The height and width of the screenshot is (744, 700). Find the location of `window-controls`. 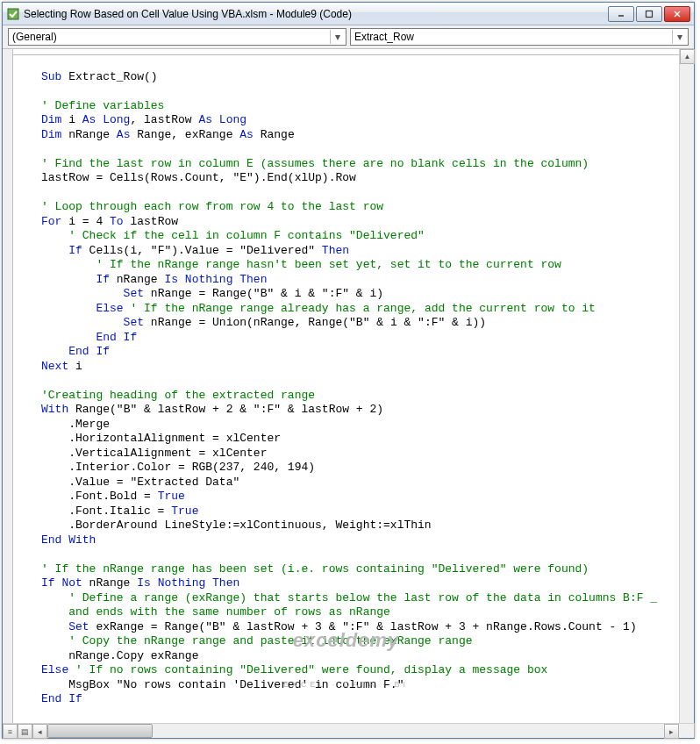

window-controls is located at coordinates (648, 14).